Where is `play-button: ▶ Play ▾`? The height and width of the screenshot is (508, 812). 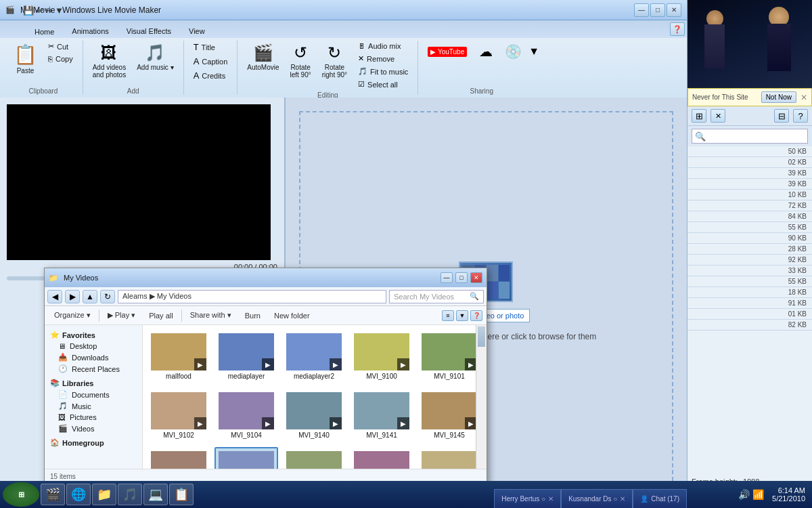
play-button: ▶ Play ▾ is located at coordinates (122, 316).